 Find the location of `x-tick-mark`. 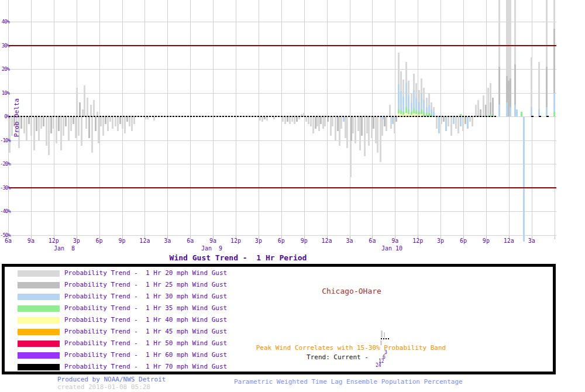

x-tick-mark is located at coordinates (555, 238).